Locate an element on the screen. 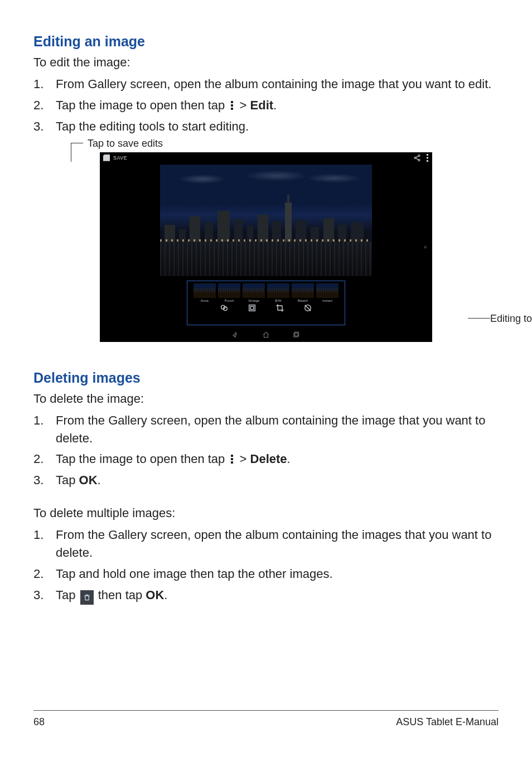  steps-deleting-multi: 1. From the Gallery screen, open the alb… is located at coordinates (266, 566).